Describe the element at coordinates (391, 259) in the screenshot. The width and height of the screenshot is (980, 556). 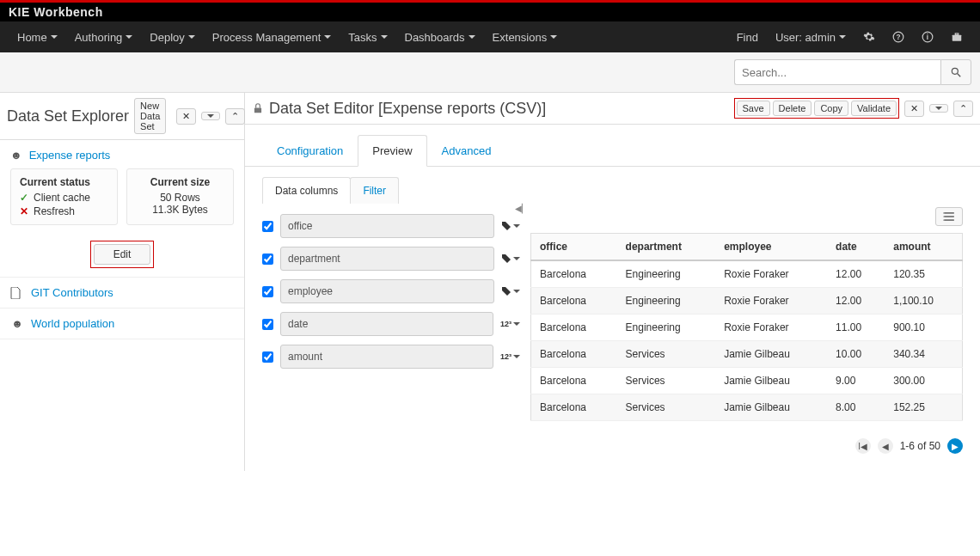
I see `column-row` at that location.